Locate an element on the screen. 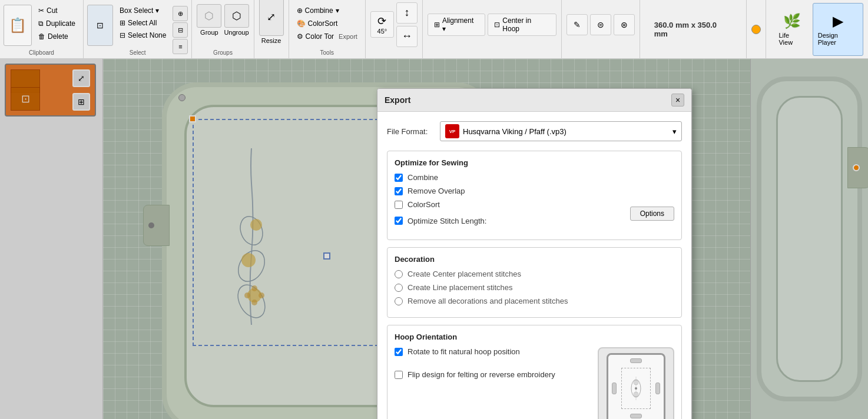 This screenshot has width=868, height=419. dialog-close-button: × is located at coordinates (678, 100).